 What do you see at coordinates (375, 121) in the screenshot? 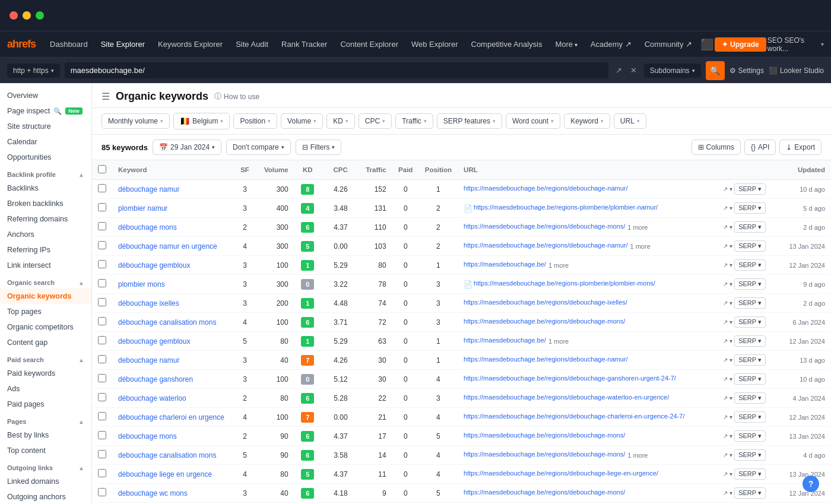
I see `filter-cpc: CPC ▾` at bounding box center [375, 121].